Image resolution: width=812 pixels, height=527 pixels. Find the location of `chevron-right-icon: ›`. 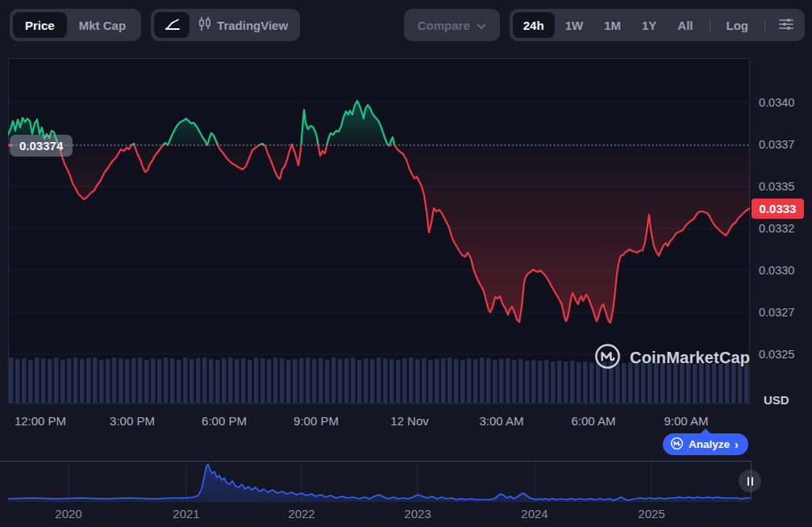

chevron-right-icon: › is located at coordinates (737, 445).